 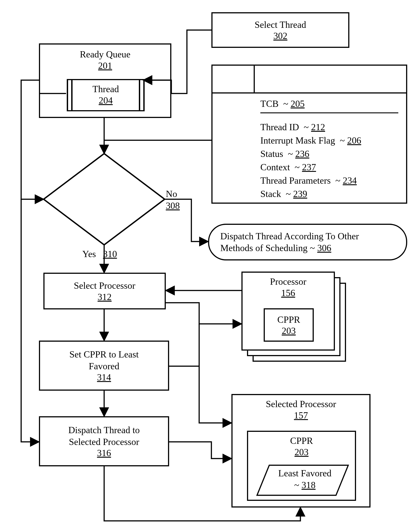 I want to click on dispatch-sel-line1: Dispatch Thread to, so click(x=104, y=430).